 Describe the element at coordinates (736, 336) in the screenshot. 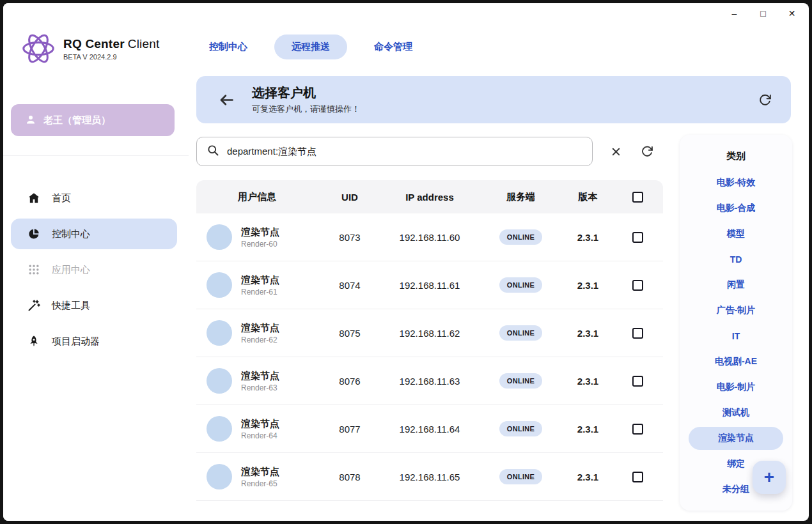

I see `category-item: IT` at that location.